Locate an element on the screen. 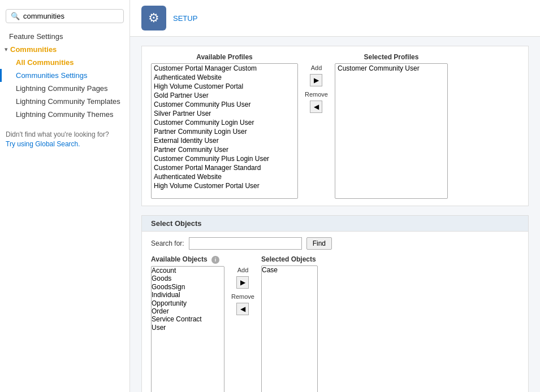 The image size is (540, 392). search-row: Search for: Find is located at coordinates (335, 243).